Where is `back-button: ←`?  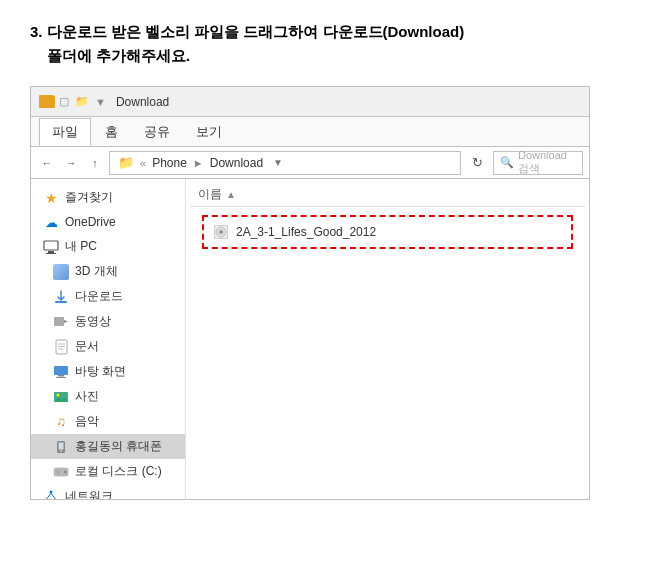 back-button: ← is located at coordinates (47, 163).